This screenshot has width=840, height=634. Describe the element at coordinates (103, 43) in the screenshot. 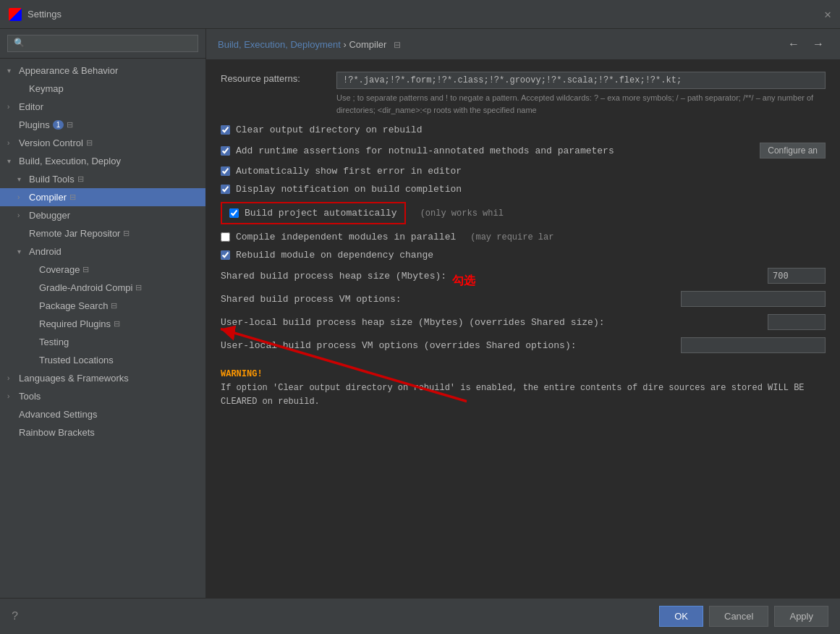

I see `search-box` at that location.